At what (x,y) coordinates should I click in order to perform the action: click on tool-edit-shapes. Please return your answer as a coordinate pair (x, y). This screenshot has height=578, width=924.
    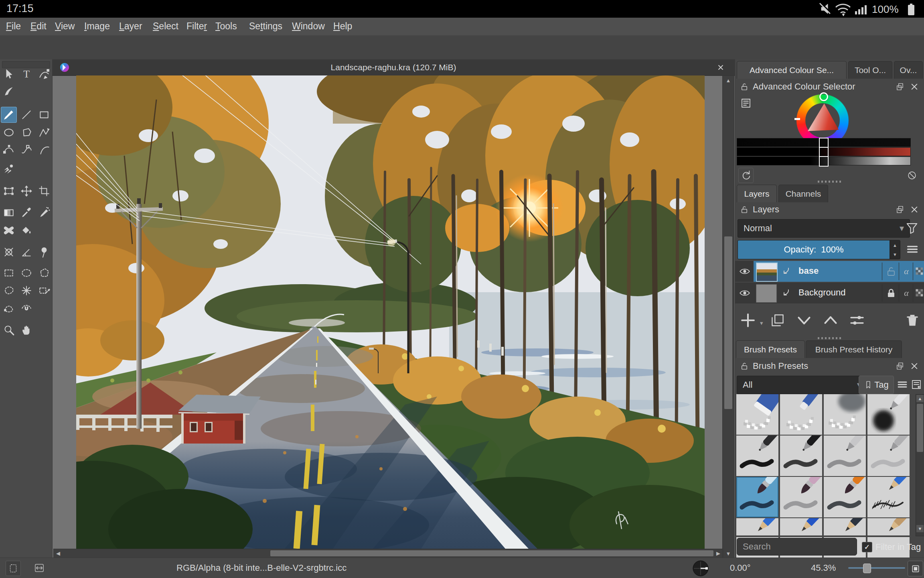
    Looking at the image, I should click on (44, 74).